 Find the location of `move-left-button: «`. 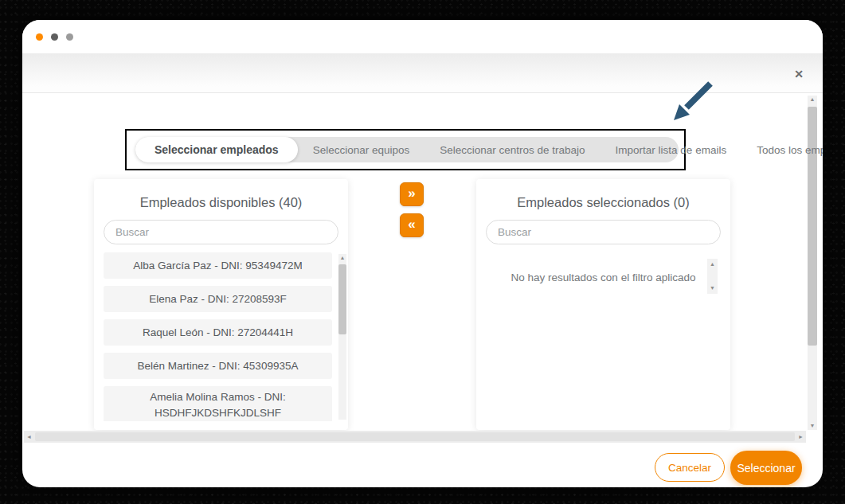

move-left-button: « is located at coordinates (412, 225).